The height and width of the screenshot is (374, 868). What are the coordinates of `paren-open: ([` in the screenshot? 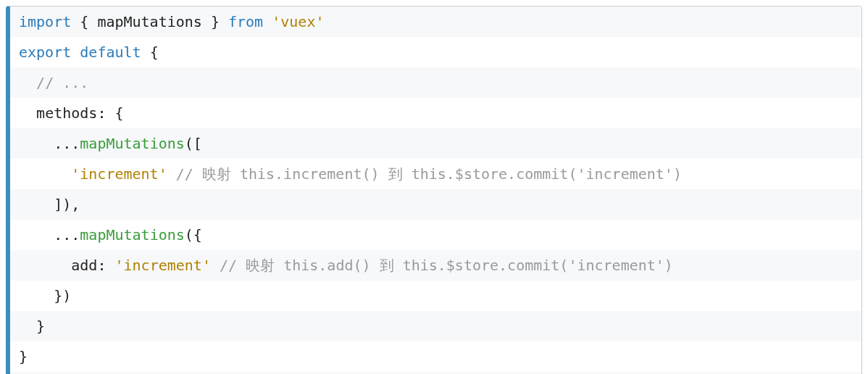 It's located at (193, 144).